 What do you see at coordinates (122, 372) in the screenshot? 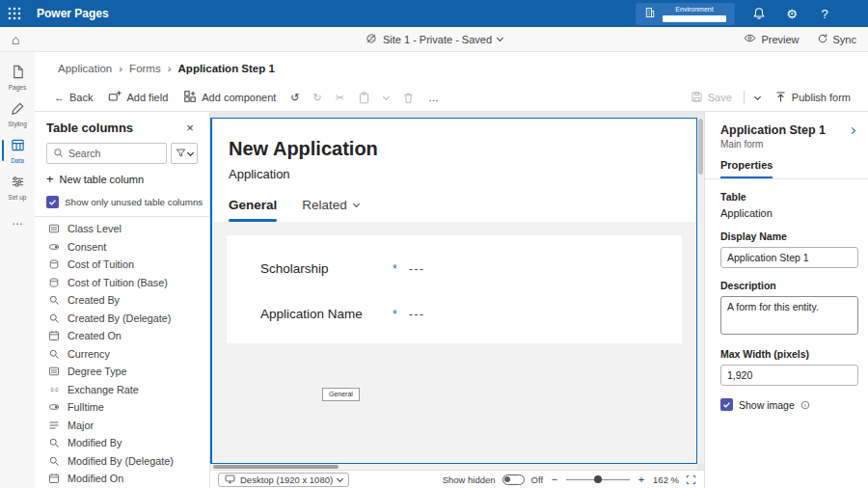
I see `table-column-item: Degree Type` at bounding box center [122, 372].